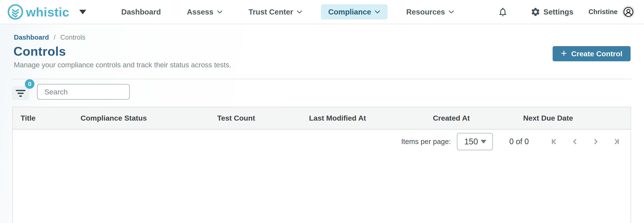 The image size is (644, 223). What do you see at coordinates (536, 12) in the screenshot?
I see `gear-icon` at bounding box center [536, 12].